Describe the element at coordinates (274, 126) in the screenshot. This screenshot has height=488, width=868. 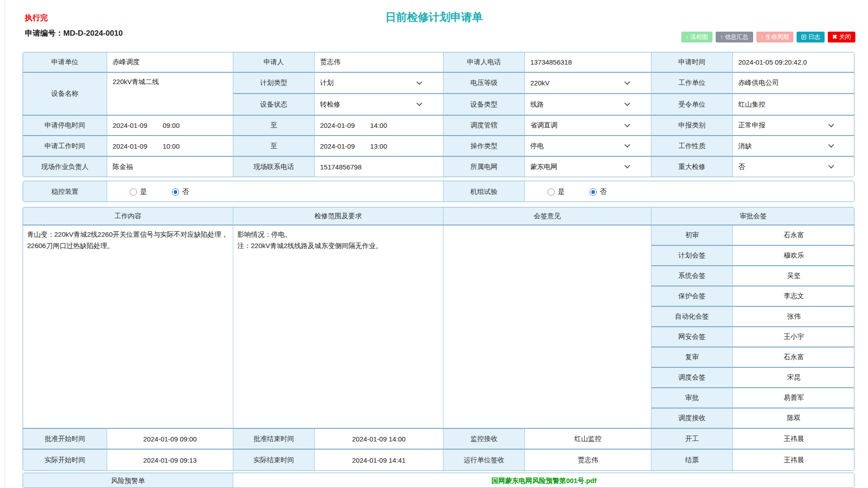
I see `outage-to-label: 至` at that location.